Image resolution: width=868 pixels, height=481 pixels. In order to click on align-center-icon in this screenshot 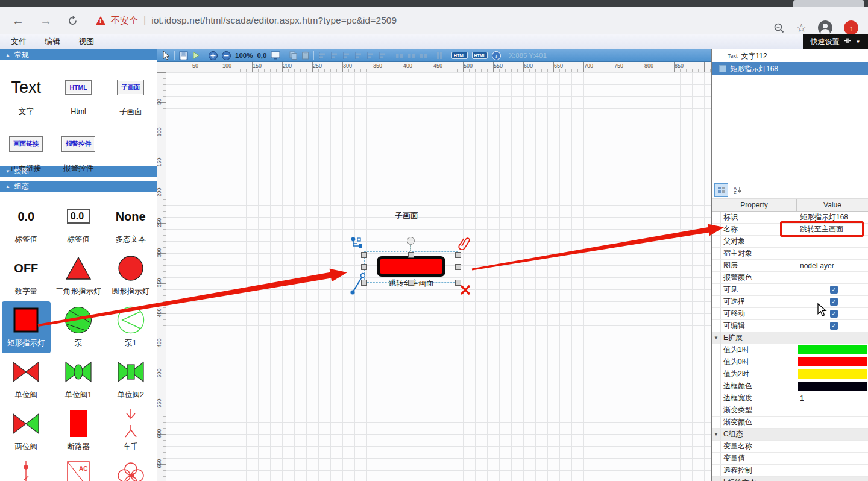, I will do `click(334, 55)`.